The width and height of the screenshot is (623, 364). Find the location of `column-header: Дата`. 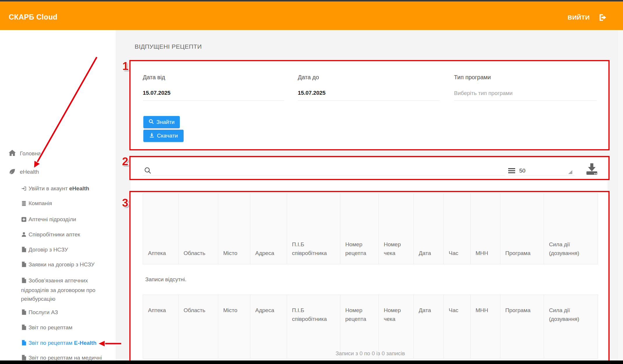

column-header: Дата is located at coordinates (429, 229).